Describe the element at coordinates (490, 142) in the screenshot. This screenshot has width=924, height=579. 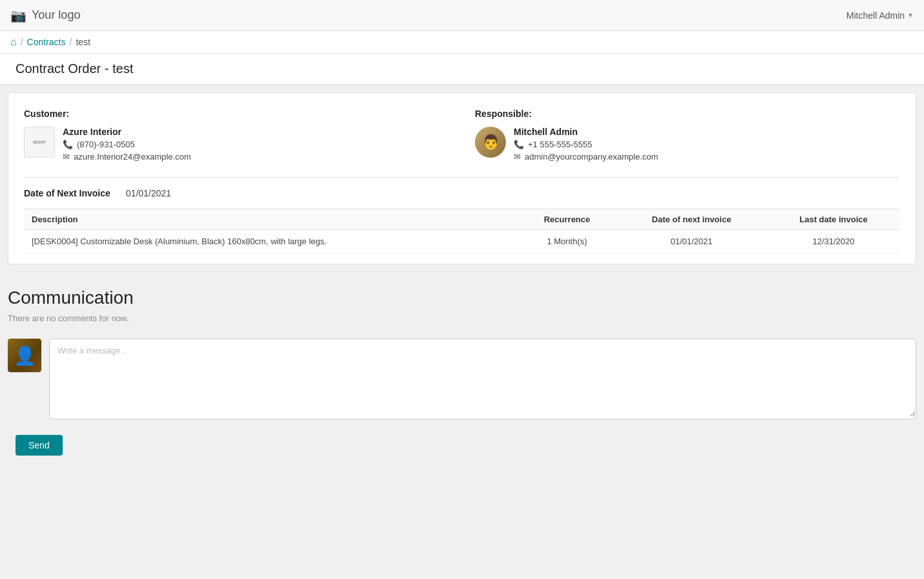
I see `responsible-avatar: 👨` at that location.